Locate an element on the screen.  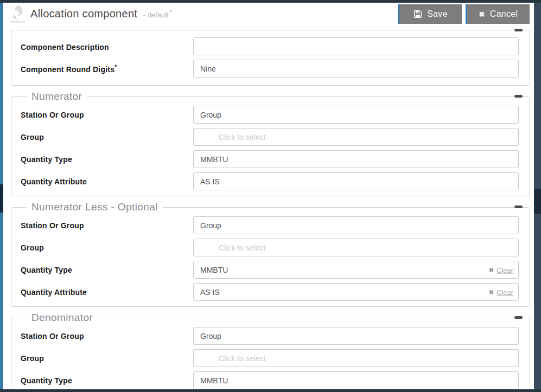
form-row: Quantity Attribute is located at coordinates (270, 181).